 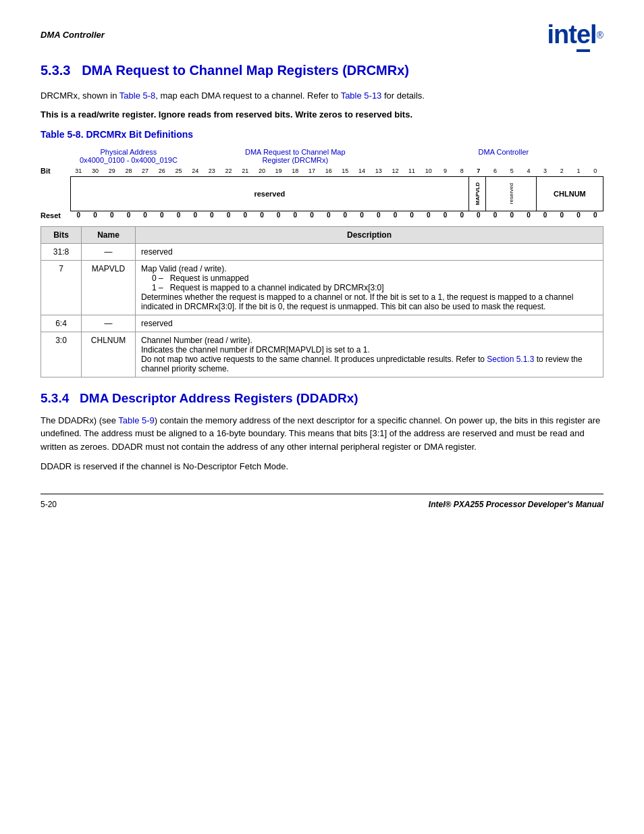 I want to click on reg-cells-container: reserved MAPVLD reserved CHLNUM, so click(x=337, y=194).